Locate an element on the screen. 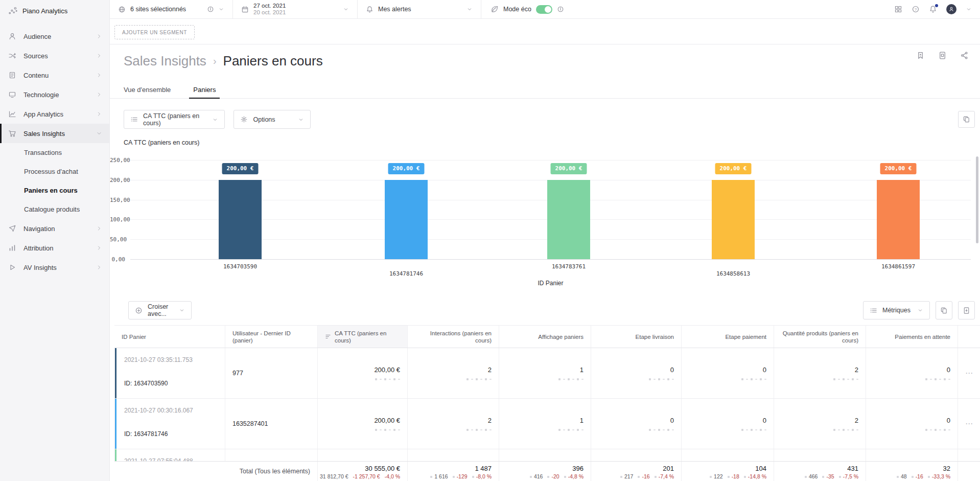 This screenshot has width=980, height=481. table-copy-button is located at coordinates (944, 310).